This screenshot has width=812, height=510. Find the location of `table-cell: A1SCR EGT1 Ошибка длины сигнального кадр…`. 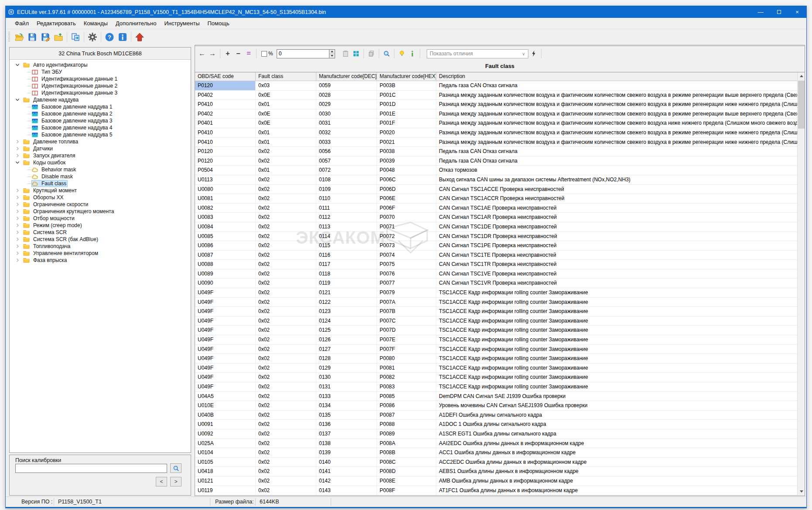

table-cell: A1SCR EGT1 Ошибка длины сигнального кадр… is located at coordinates (620, 434).